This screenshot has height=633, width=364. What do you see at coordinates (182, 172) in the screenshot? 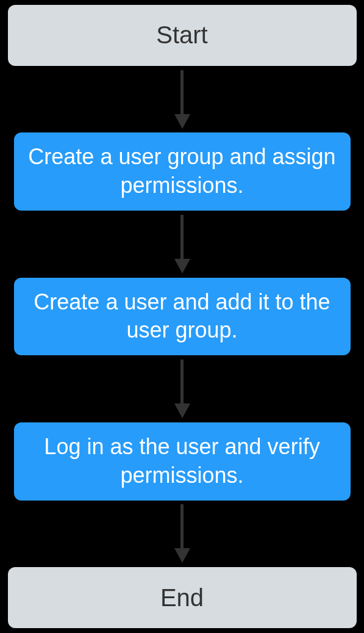
I see `step1-label: Create a user group and assign permissio…` at bounding box center [182, 172].